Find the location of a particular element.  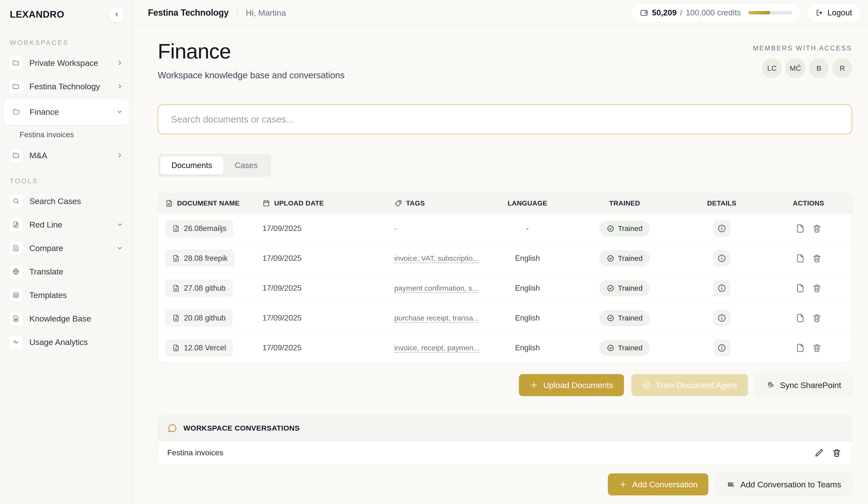

add-conversation-to-teams-button: T Add Conversation to Teams is located at coordinates (784, 484).